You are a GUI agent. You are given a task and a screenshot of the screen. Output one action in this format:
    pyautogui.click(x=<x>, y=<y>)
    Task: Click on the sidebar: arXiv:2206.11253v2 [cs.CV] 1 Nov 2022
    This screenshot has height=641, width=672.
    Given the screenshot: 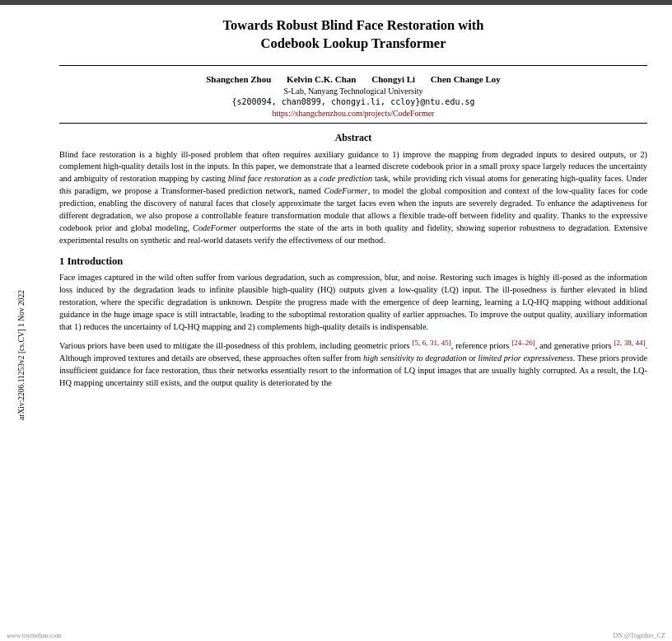 What is the action you would take?
    pyautogui.click(x=21, y=323)
    